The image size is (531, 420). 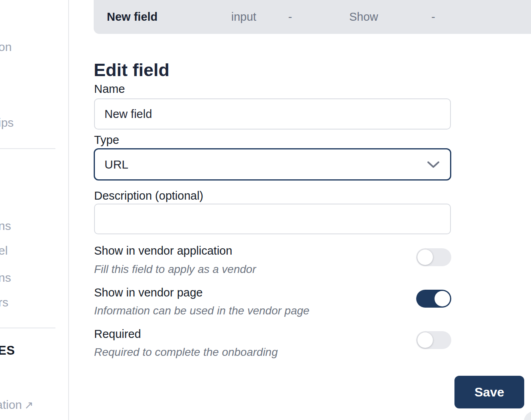 What do you see at coordinates (434, 299) in the screenshot?
I see `toggle-show-in-vendor-page` at bounding box center [434, 299].